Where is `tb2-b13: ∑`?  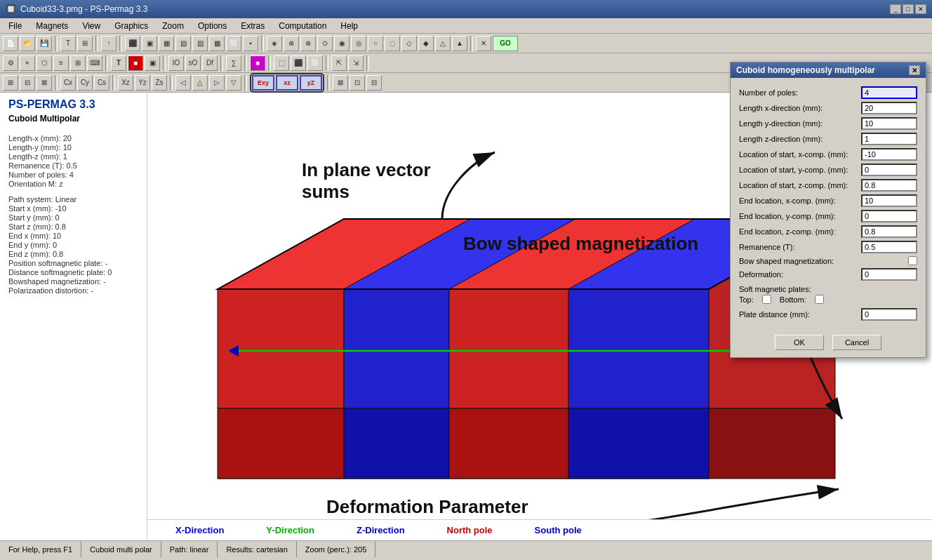
tb2-b13: ∑ is located at coordinates (234, 63).